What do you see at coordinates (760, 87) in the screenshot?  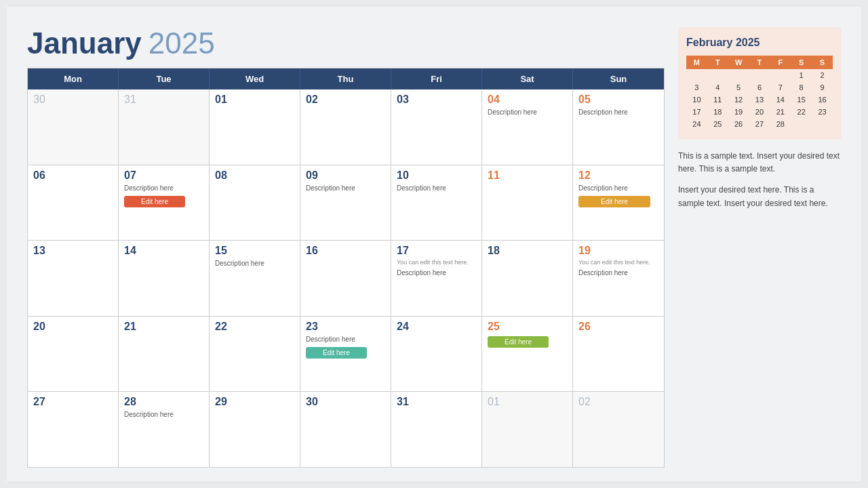 I see `mini-cal-cell: 6` at bounding box center [760, 87].